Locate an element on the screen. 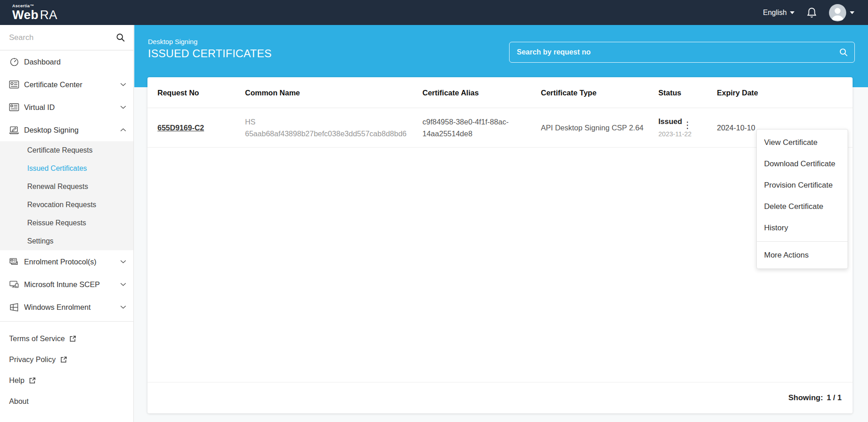 This screenshot has width=868, height=422. gauge-icon is located at coordinates (14, 62).